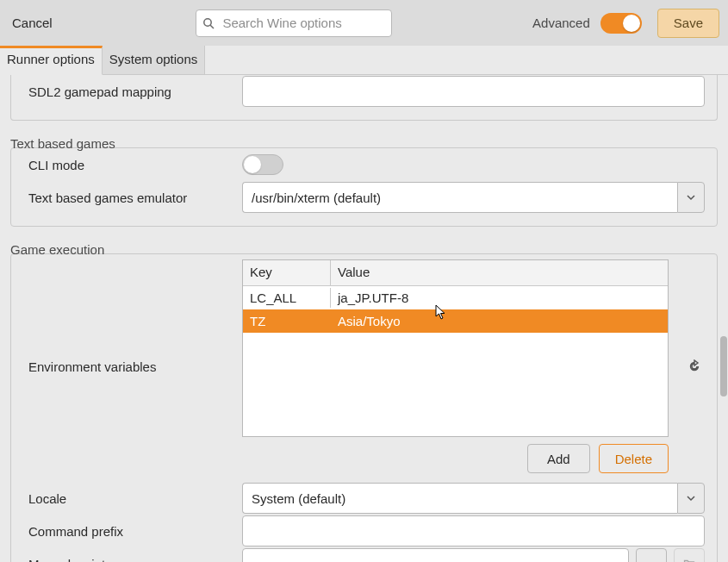 The height and width of the screenshot is (562, 728). Describe the element at coordinates (724, 366) in the screenshot. I see `scrollbar-thumb` at that location.